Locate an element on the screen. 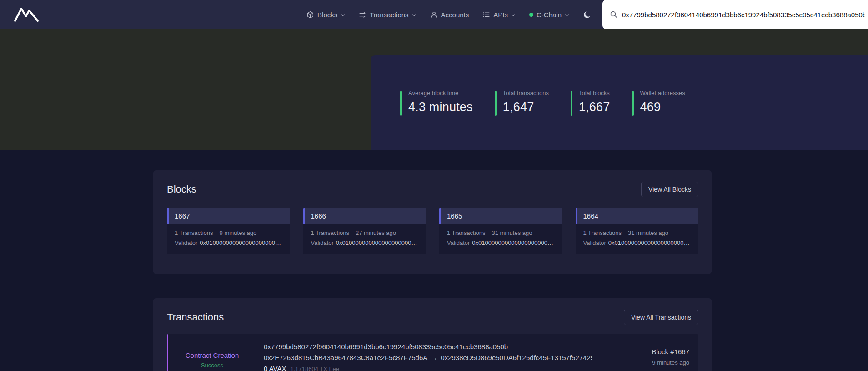  view-all-blocks-button: View All Blocks is located at coordinates (670, 189).